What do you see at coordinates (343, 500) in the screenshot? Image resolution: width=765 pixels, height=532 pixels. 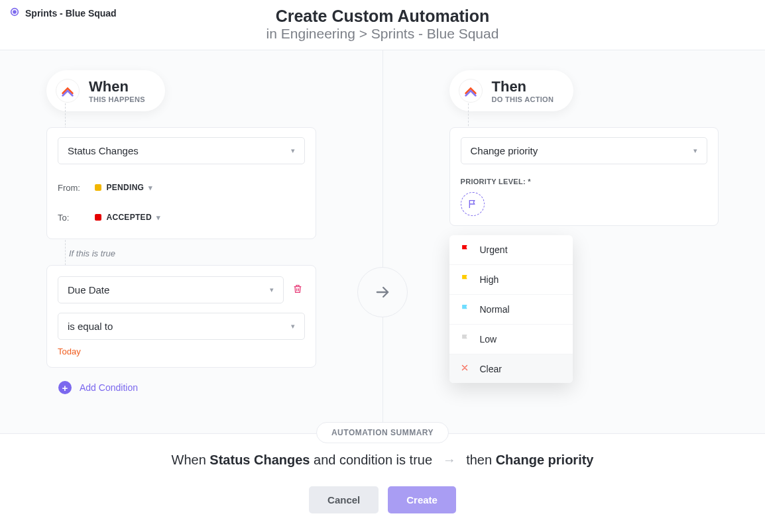 I see `cancel-button: Cancel` at bounding box center [343, 500].